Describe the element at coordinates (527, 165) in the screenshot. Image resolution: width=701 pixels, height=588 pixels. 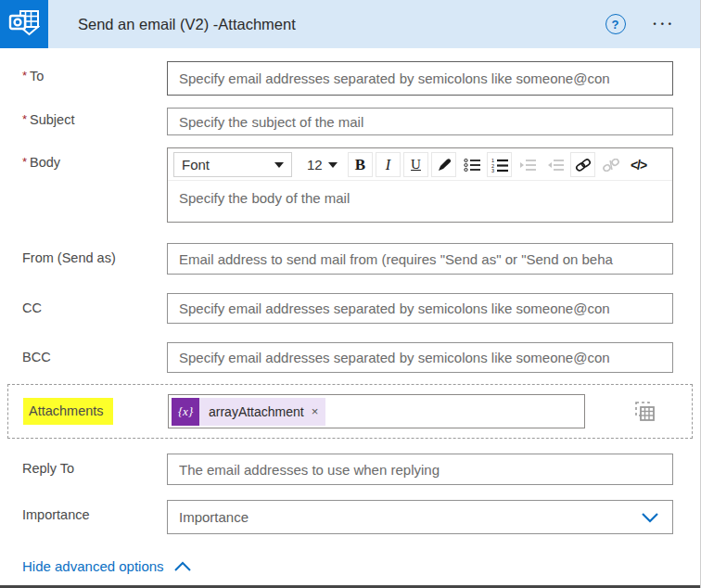
I see `indent-button` at that location.